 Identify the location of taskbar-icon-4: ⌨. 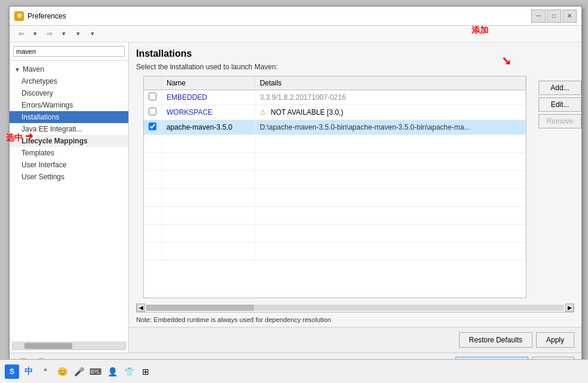
(96, 372).